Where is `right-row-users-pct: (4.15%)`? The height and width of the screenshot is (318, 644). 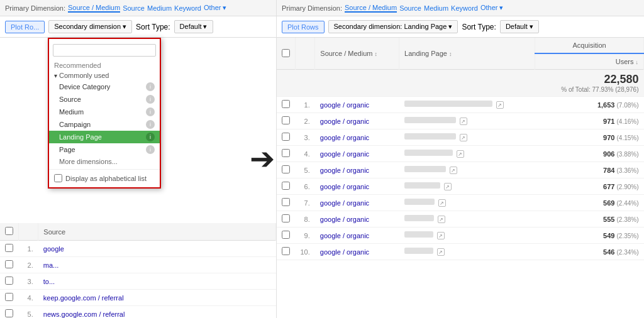
right-row-users-pct: (4.15%) is located at coordinates (628, 138).